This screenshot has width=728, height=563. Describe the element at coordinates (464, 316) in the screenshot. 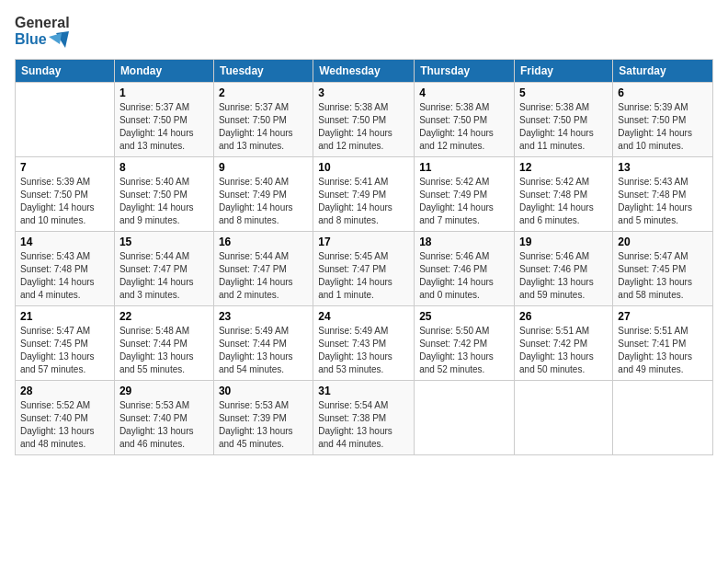

I see `day-number: 25` at that location.